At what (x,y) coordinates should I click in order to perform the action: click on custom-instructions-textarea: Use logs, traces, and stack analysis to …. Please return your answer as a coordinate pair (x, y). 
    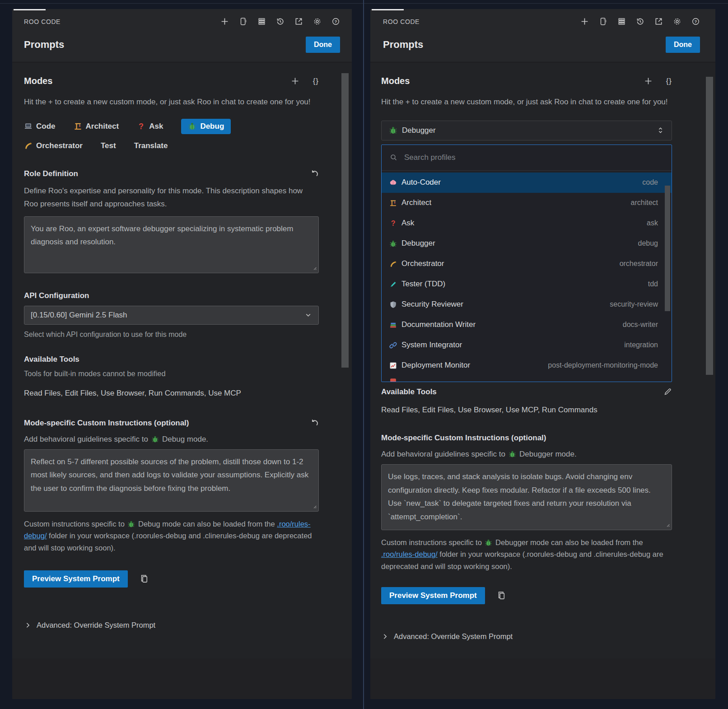
    Looking at the image, I should click on (527, 497).